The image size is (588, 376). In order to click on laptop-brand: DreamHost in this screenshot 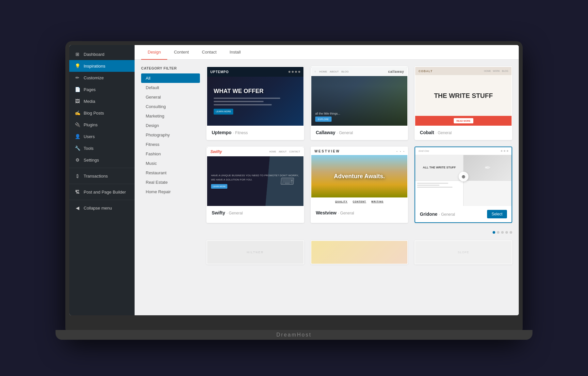, I will do `click(294, 335)`.